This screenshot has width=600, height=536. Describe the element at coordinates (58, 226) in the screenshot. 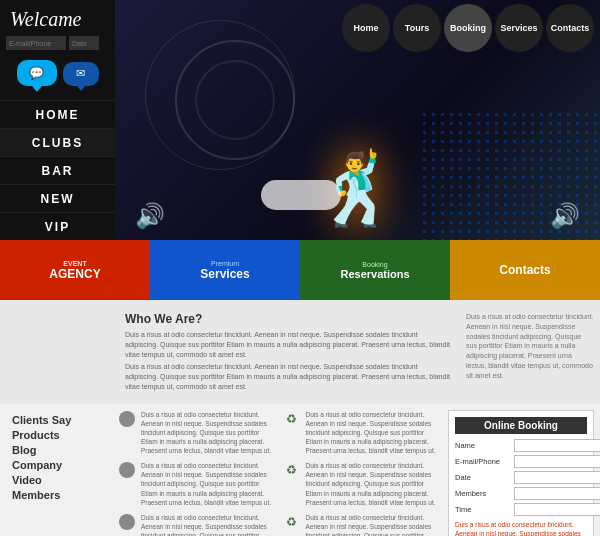

I see `nav-item-vip: VIP` at that location.